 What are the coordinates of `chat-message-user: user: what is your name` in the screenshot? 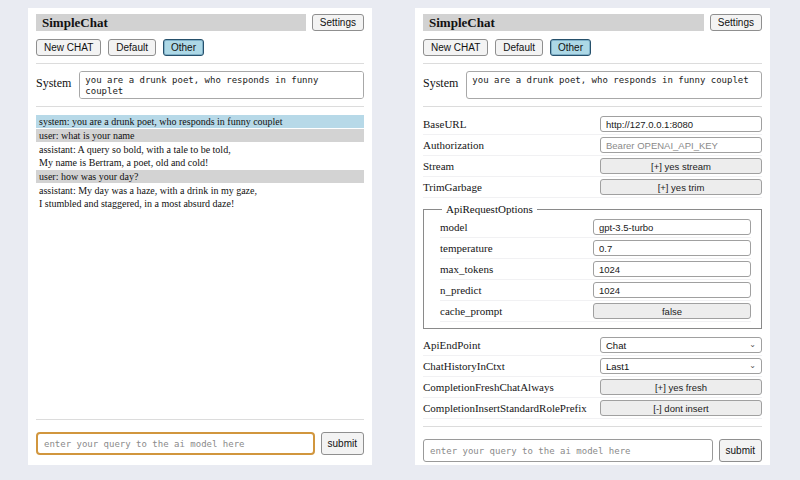 It's located at (200, 136).